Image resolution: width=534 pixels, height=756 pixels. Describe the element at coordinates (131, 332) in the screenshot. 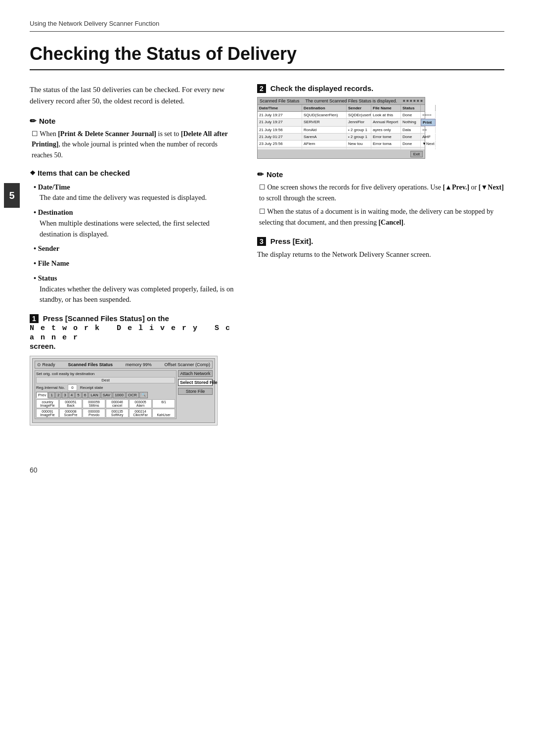

I see `step-1-title: Press [Scanned Files Status] on the N e …` at that location.